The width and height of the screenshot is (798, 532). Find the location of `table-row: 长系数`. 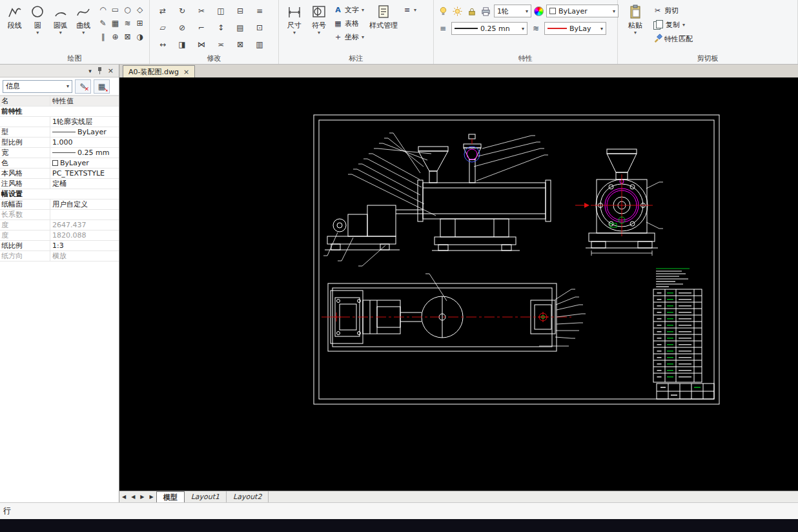

table-row: 长系数 is located at coordinates (59, 215).